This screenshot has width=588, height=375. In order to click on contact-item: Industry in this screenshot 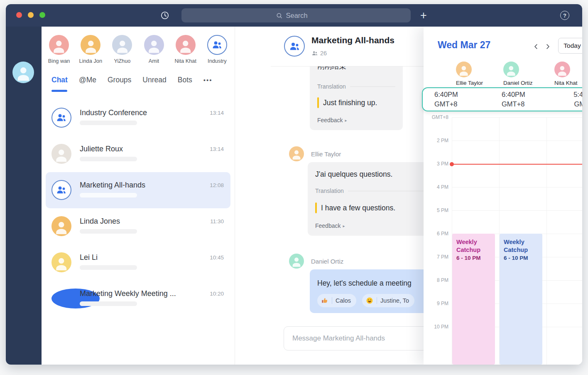, I will do `click(217, 49)`.